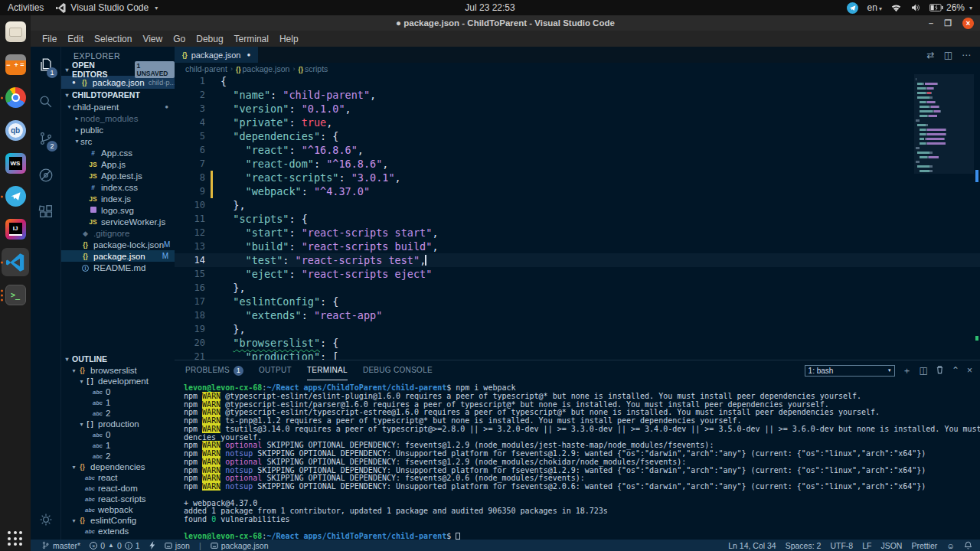 This screenshot has height=551, width=980. What do you see at coordinates (26, 8) in the screenshot?
I see `activities-button: Activities` at bounding box center [26, 8].